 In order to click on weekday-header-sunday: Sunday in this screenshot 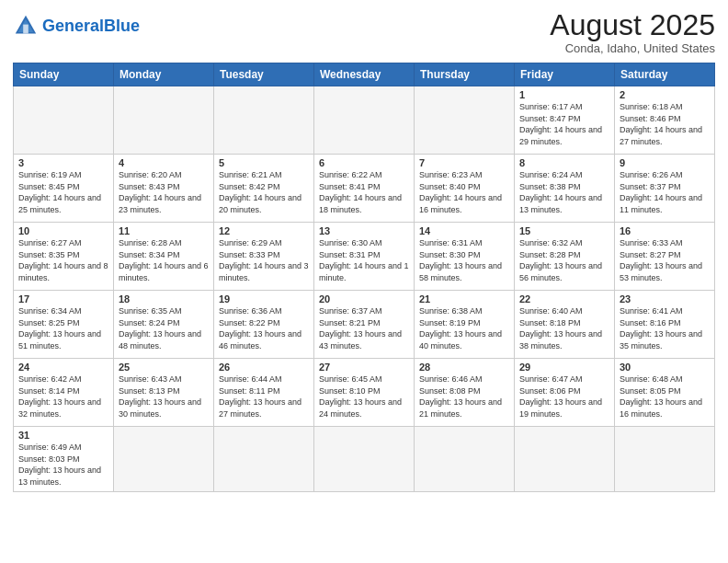, I will do `click(64, 75)`.